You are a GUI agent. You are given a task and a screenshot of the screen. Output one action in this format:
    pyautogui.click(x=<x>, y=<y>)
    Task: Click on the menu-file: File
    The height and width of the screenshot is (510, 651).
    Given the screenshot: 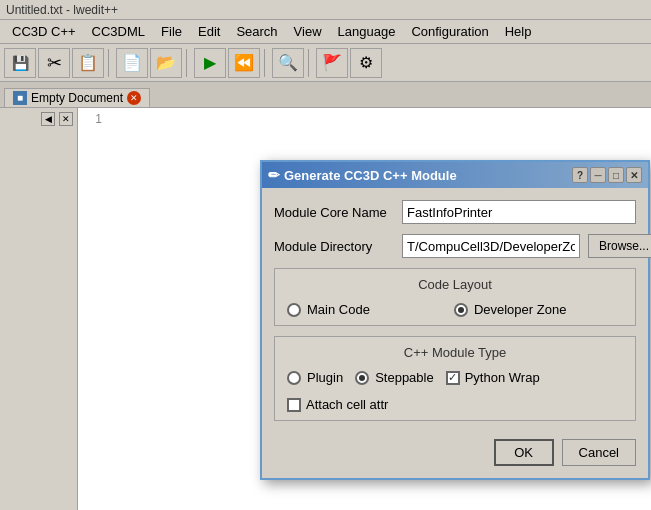 What is the action you would take?
    pyautogui.click(x=172, y=32)
    